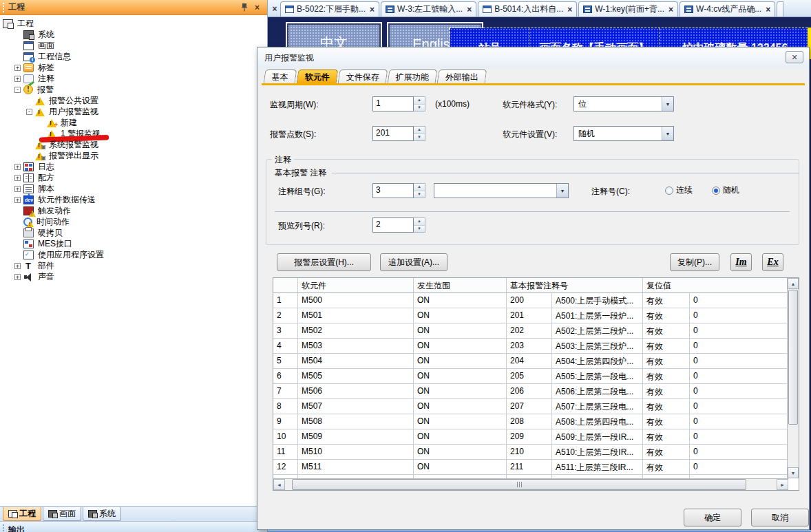  Describe the element at coordinates (536, 467) in the screenshot. I see `table-row: 12M511ON211A511:上层第三段IR...有效0` at that location.